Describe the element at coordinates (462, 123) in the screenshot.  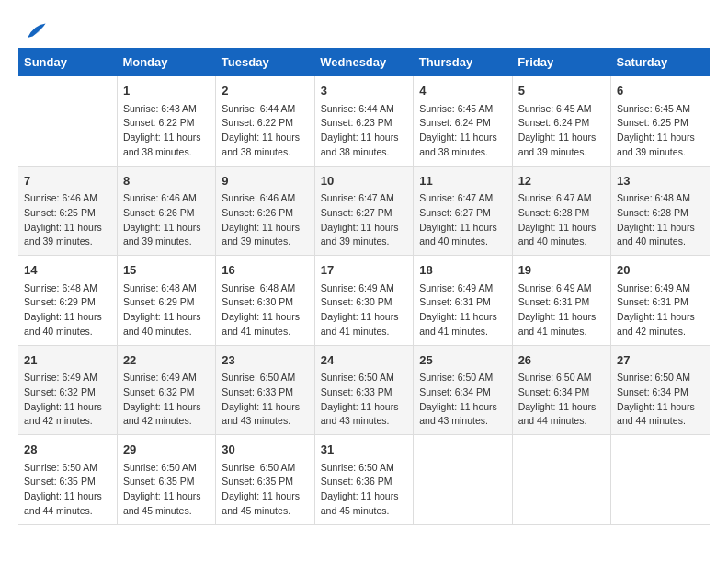
I see `sunset: Sunset: 6:24 PM` at that location.